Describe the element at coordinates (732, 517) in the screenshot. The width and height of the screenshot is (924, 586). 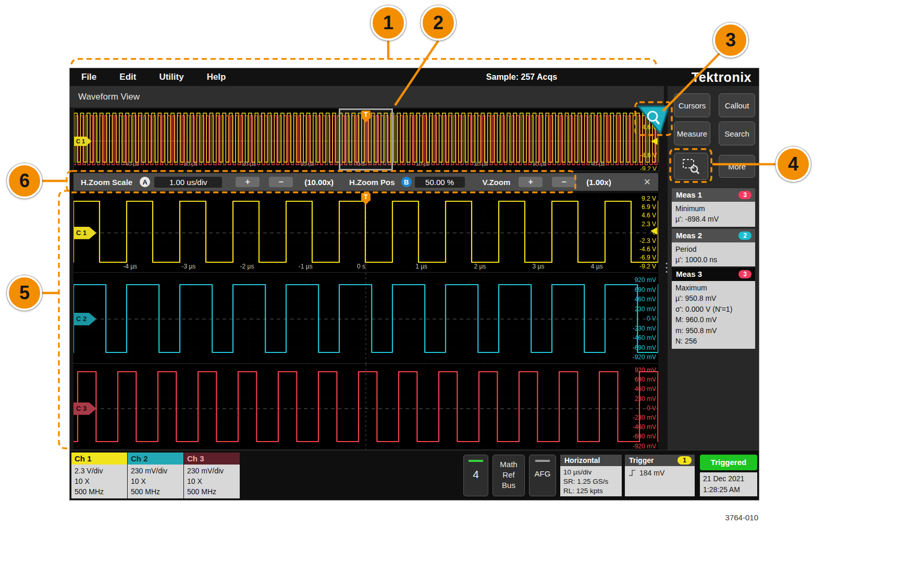
I see `figure-number: 3764-010` at that location.